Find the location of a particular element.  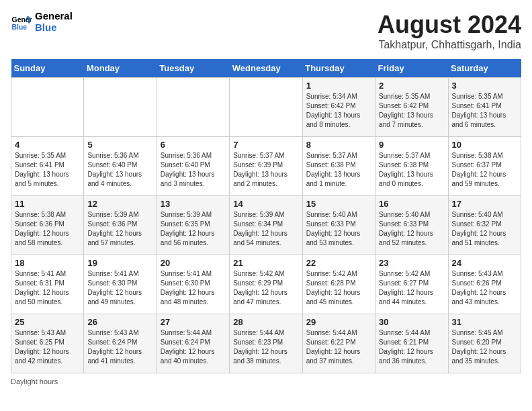

day-number: 30 is located at coordinates (411, 322).